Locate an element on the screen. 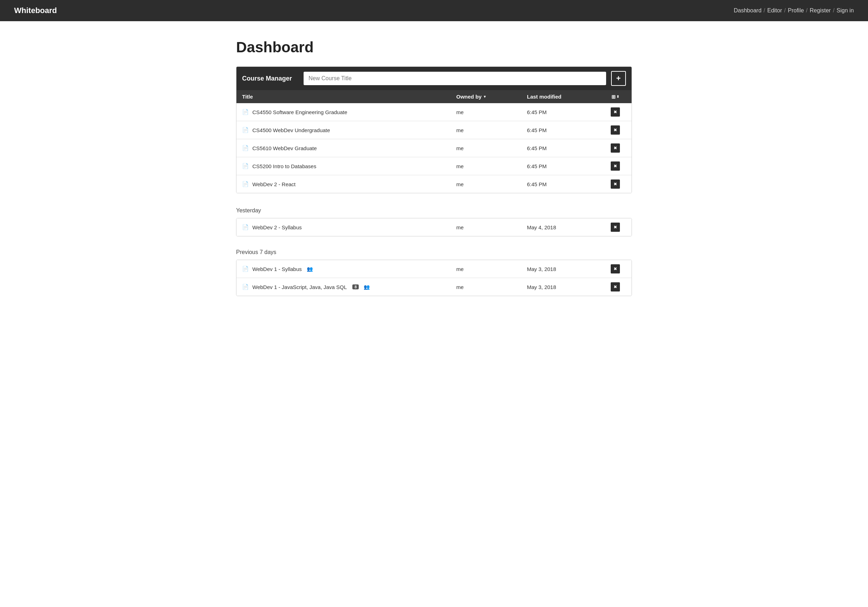 The height and width of the screenshot is (607, 868). row-title: WebDev 1 - JavaScript, Java, Java SQL is located at coordinates (299, 287).